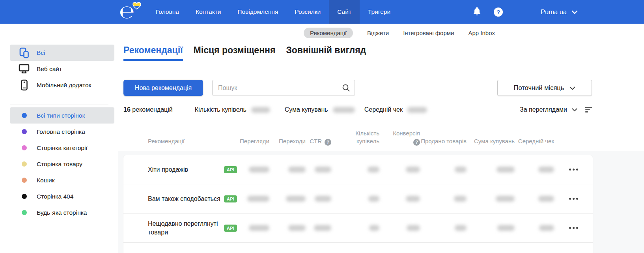 Image resolution: width=644 pixels, height=253 pixels. What do you see at coordinates (256, 143) in the screenshot?
I see `col-header-views: Перегляди` at bounding box center [256, 143].